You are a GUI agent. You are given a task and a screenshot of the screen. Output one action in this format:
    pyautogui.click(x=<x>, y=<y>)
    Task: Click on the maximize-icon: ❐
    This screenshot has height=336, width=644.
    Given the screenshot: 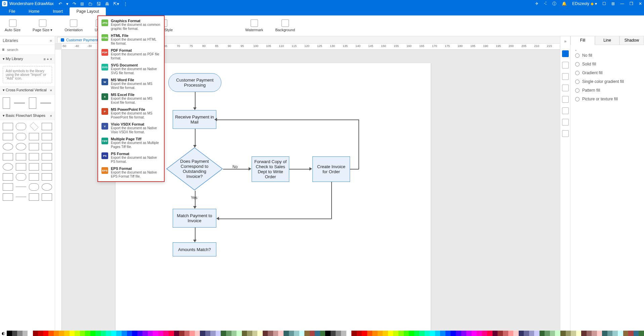 What is the action you would take?
    pyautogui.click(x=632, y=4)
    